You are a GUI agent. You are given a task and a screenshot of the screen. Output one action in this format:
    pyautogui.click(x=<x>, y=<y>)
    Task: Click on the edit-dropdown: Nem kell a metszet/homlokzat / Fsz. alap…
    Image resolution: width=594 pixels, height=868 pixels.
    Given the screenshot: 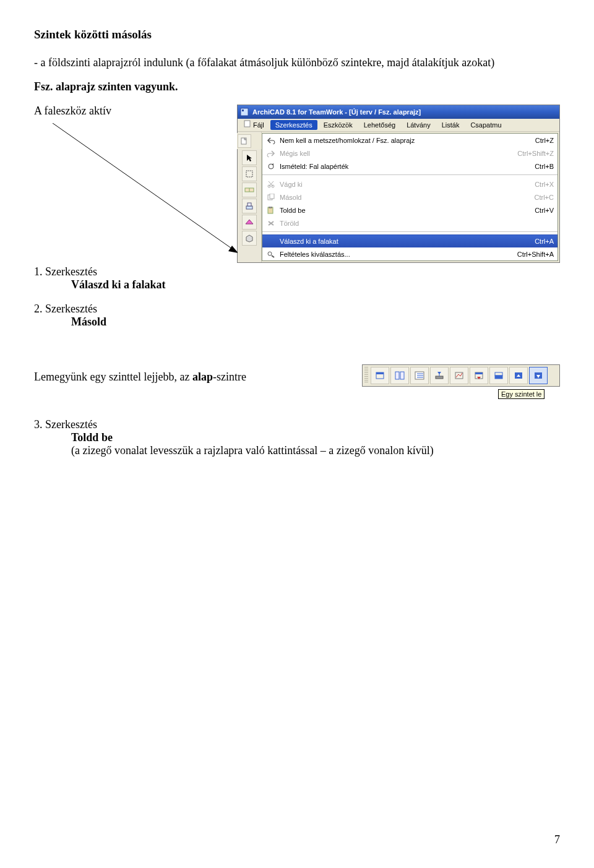 What is the action you would take?
    pyautogui.click(x=410, y=197)
    